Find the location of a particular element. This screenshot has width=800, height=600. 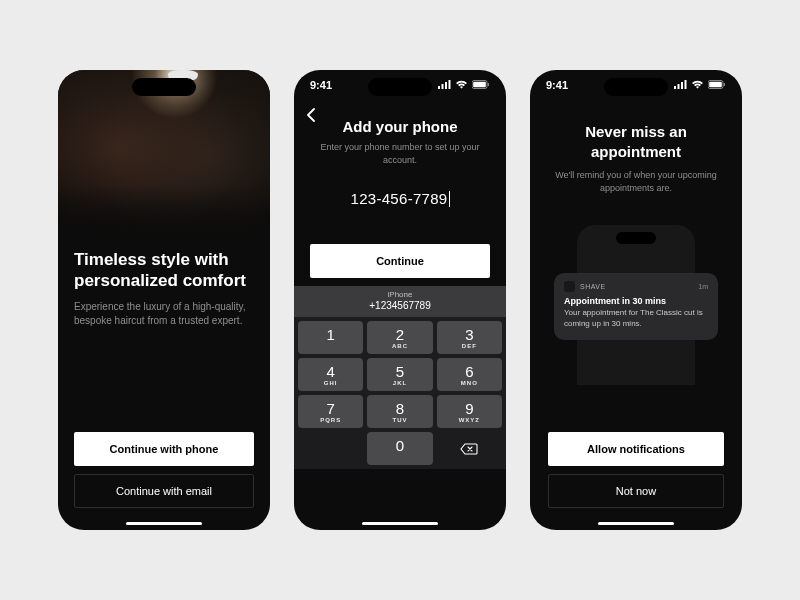

continue-with-phone-button: Continue with phone is located at coordinates (164, 449).